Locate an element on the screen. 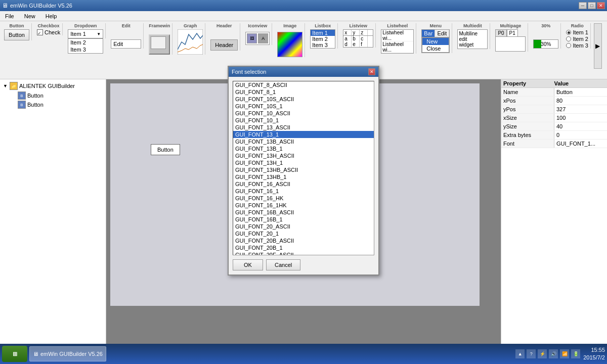 The width and height of the screenshot is (607, 364). radio-item-3: Item 3 is located at coordinates (577, 46).